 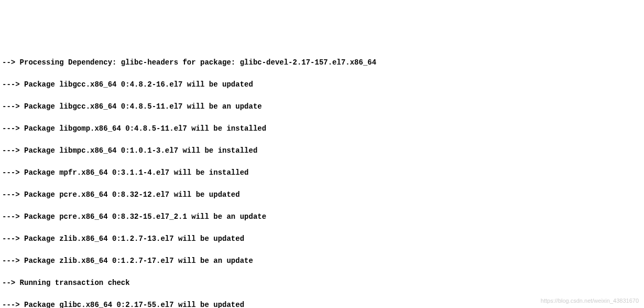 I want to click on output-line: ---> Package zlib.x86_64 0:1.2.7-13.el7 …, so click(x=322, y=239).